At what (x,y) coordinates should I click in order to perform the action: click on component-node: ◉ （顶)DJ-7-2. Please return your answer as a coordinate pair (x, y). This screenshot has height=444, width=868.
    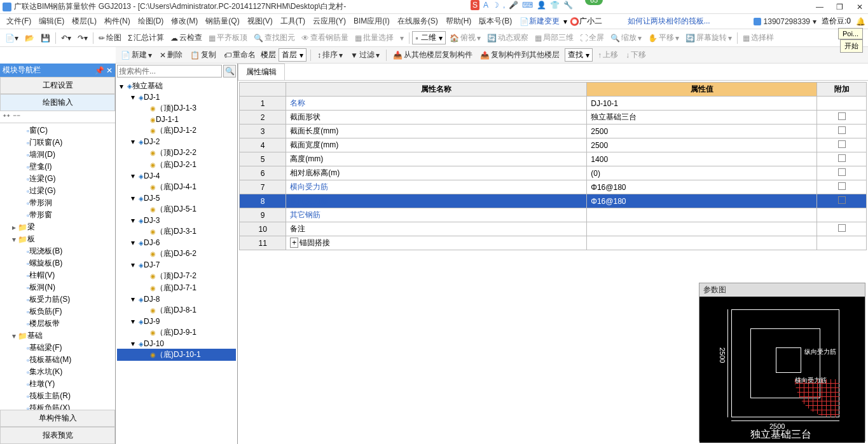
    Looking at the image, I should click on (177, 276).